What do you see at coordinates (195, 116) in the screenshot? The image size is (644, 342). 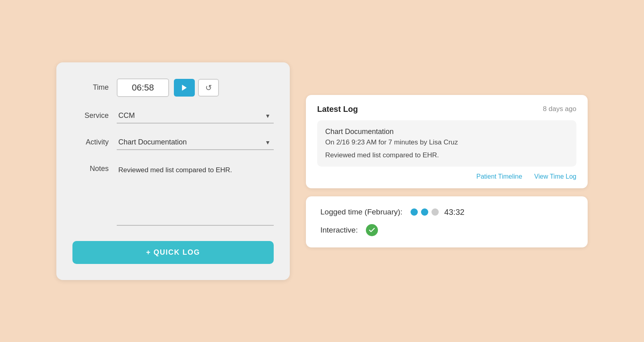 I see `service-select-wrapper: CCM TCM AWV RPM ▼` at bounding box center [195, 116].